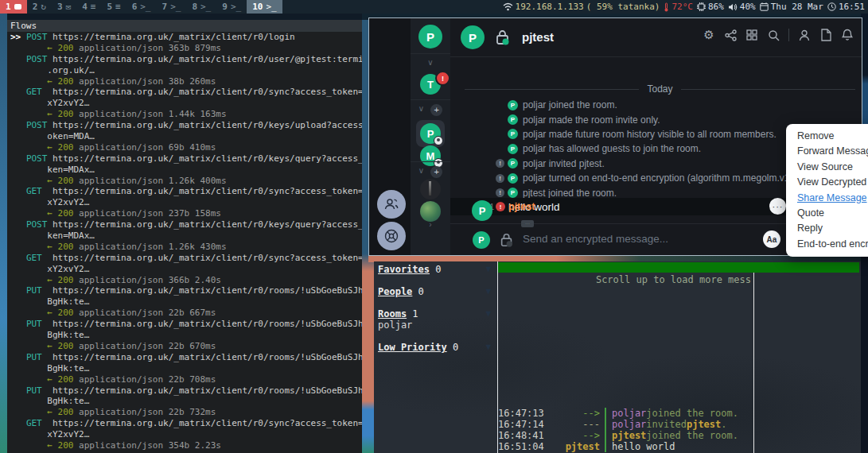 The height and width of the screenshot is (453, 868). I want to click on formatting-aa-button: Aa, so click(772, 239).